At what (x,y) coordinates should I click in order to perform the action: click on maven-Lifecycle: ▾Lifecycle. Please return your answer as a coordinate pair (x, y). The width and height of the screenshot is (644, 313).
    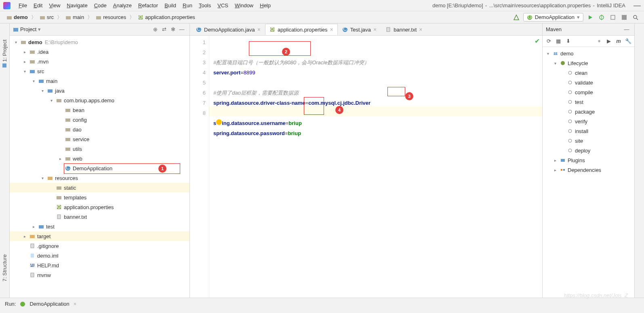
    Looking at the image, I should click on (588, 63).